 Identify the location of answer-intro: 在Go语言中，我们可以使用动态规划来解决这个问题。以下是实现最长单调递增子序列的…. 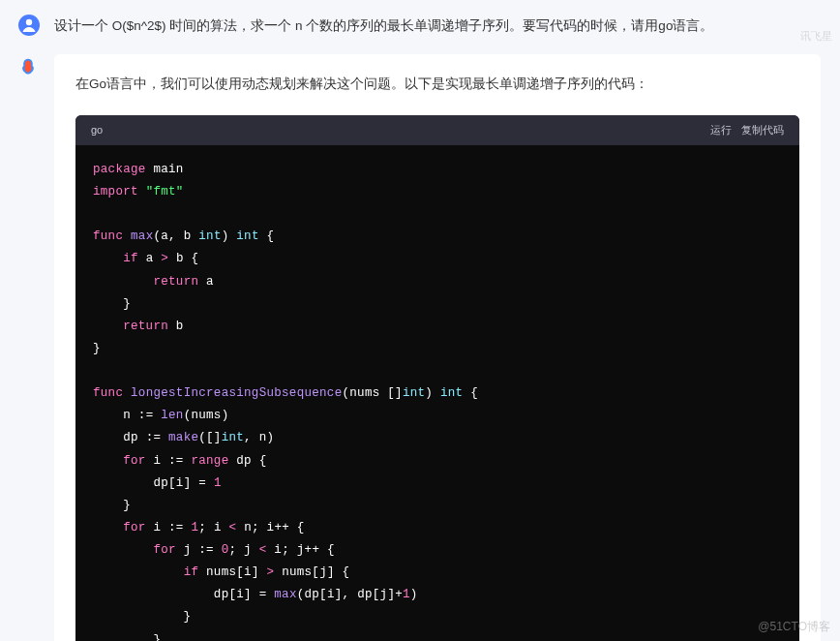
(437, 85).